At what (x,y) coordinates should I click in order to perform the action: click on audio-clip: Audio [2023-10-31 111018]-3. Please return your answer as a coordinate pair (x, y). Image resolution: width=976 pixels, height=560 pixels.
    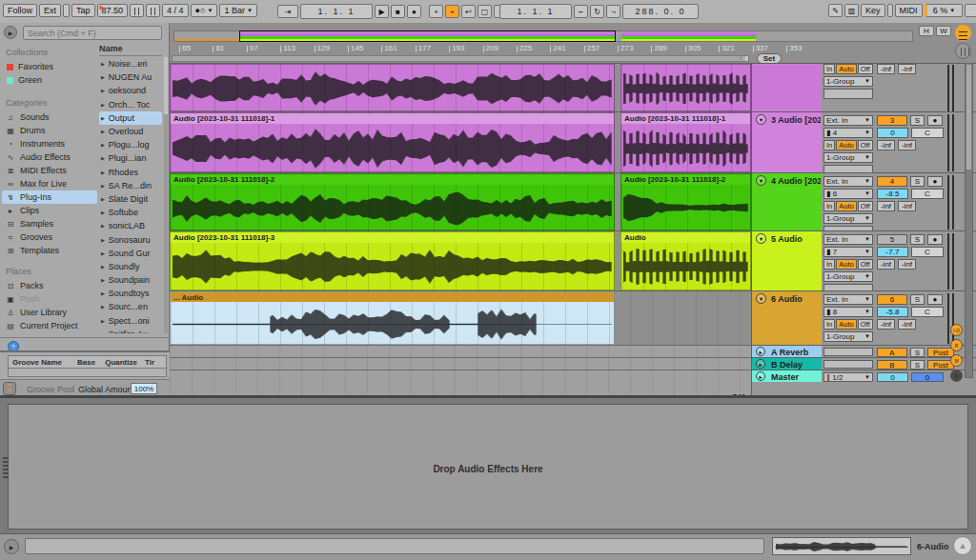
    Looking at the image, I should click on (393, 261).